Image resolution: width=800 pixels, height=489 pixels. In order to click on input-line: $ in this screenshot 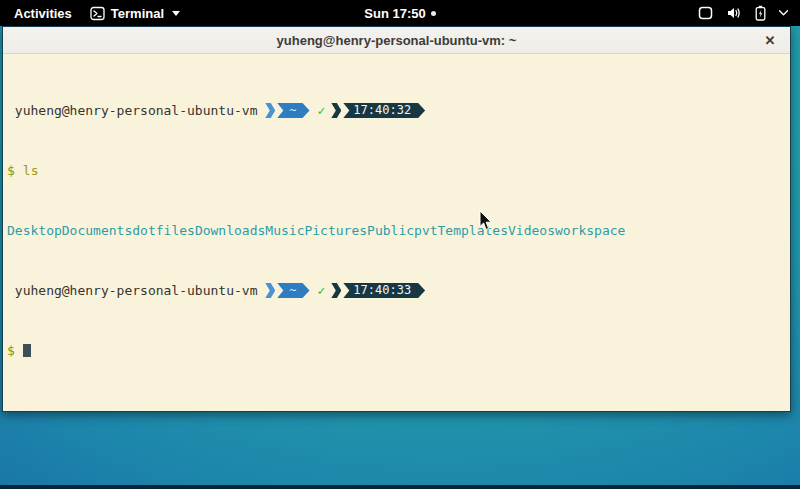, I will do `click(398, 350)`.